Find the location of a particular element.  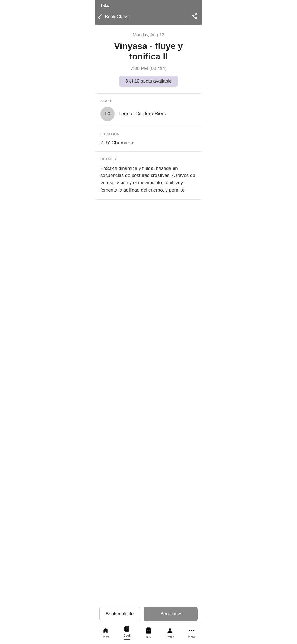

class-title: Vinyasa - fluye y tonifica II is located at coordinates (148, 51).